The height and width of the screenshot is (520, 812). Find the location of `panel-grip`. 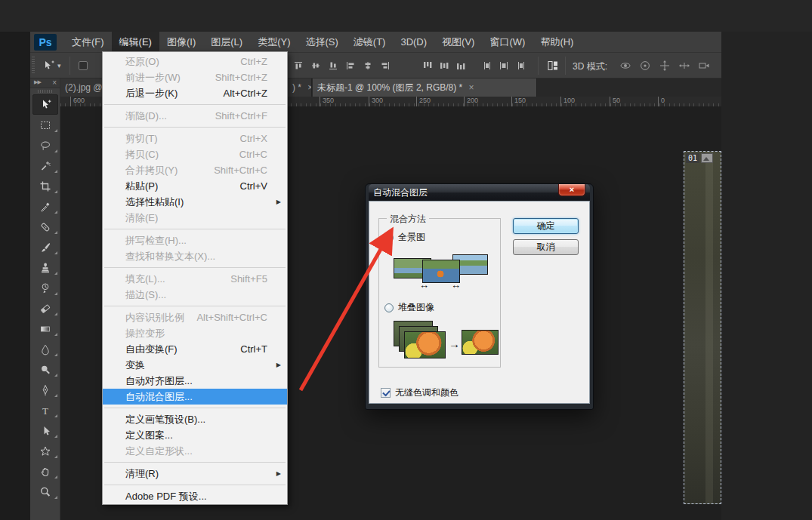

panel-grip is located at coordinates (45, 91).